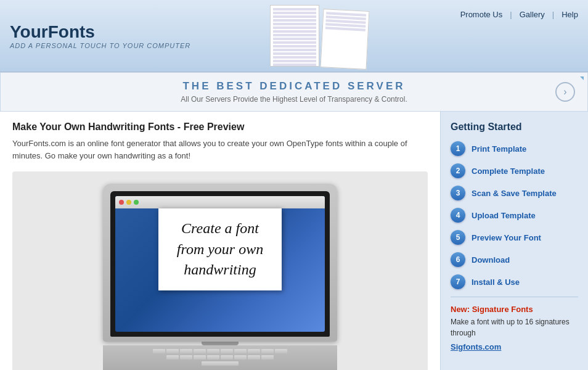 Image resolution: width=588 pixels, height=370 pixels. What do you see at coordinates (458, 215) in the screenshot?
I see `step-number-4: 4` at bounding box center [458, 215].